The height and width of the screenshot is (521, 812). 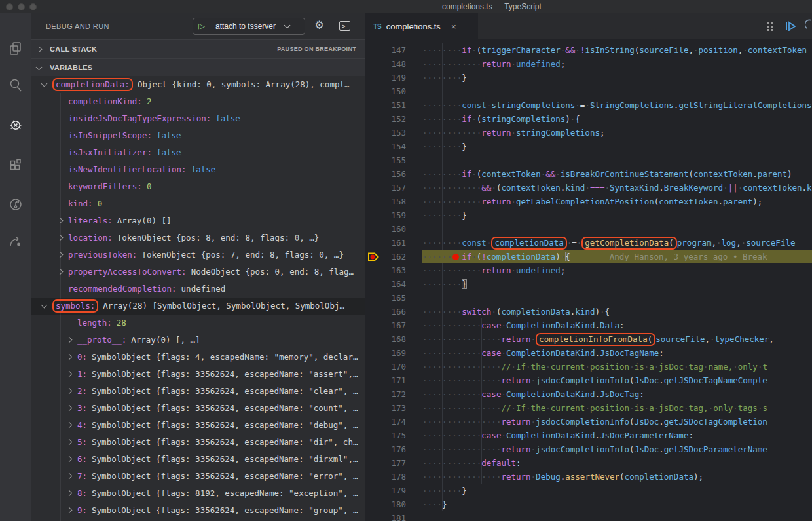 I want to click on zoom-button, so click(x=33, y=7).